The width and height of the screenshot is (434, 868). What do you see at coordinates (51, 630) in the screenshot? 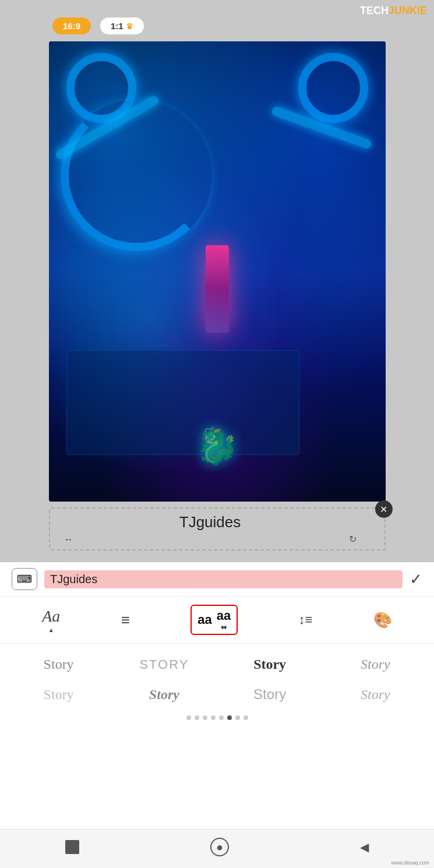
I see `font-arrow-icon: ▲` at bounding box center [51, 630].